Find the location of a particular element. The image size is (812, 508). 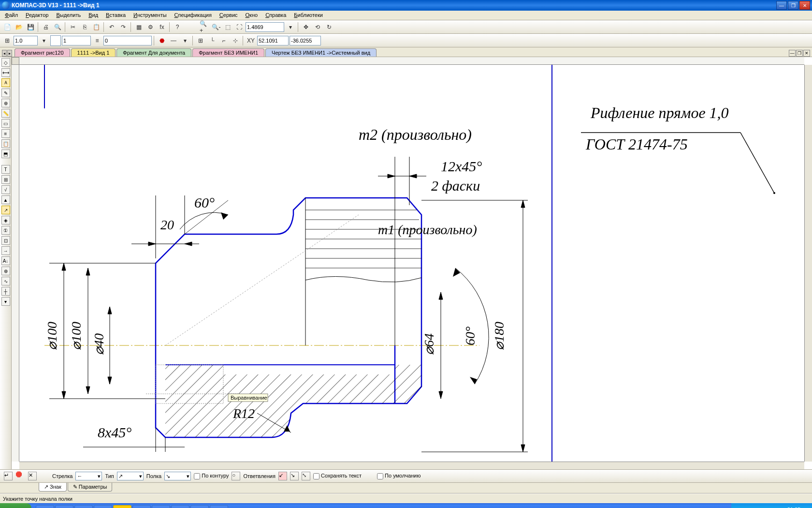

mdi-close-icon: ✕ is located at coordinates (807, 53).